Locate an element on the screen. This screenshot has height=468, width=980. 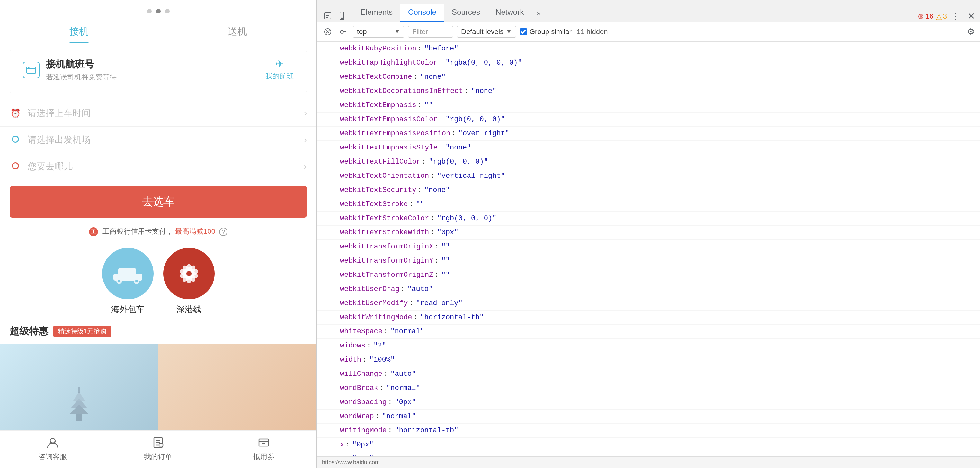
destination-placeholder: 您要去哪儿 is located at coordinates (166, 167).